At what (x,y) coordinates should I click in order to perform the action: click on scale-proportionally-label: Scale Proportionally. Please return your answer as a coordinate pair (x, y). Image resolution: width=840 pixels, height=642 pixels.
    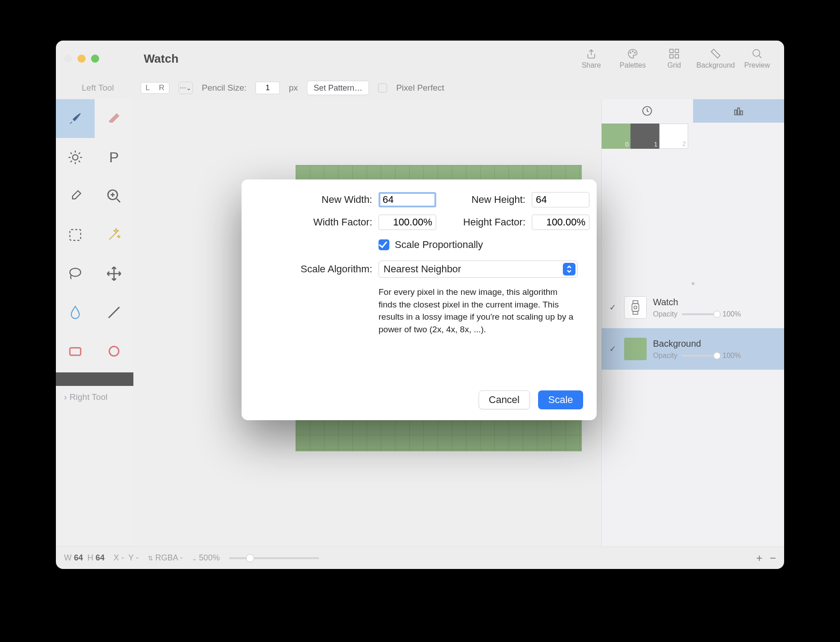
    Looking at the image, I should click on (439, 245).